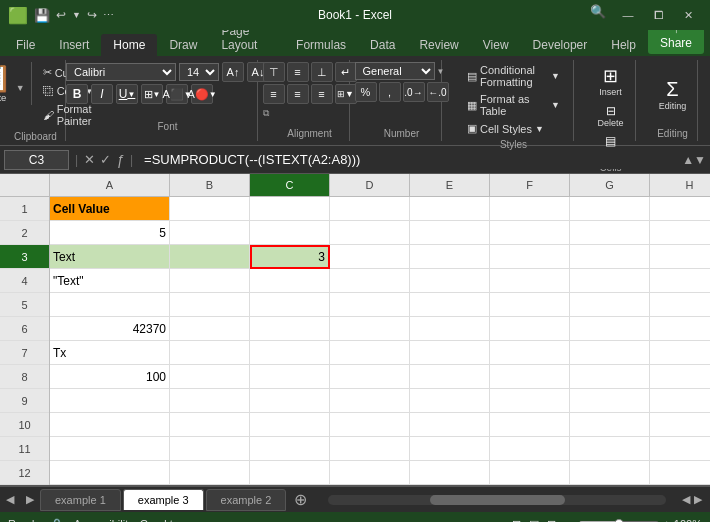 The image size is (710, 522). I want to click on tab-help: Help, so click(624, 45).